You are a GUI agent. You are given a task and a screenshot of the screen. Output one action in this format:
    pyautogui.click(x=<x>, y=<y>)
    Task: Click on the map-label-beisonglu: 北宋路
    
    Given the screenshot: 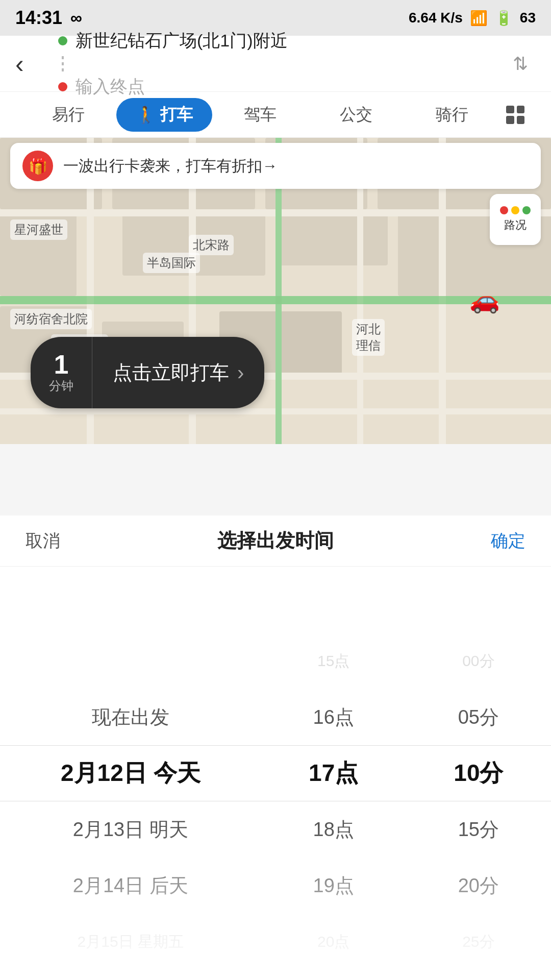 What is the action you would take?
    pyautogui.click(x=211, y=245)
    